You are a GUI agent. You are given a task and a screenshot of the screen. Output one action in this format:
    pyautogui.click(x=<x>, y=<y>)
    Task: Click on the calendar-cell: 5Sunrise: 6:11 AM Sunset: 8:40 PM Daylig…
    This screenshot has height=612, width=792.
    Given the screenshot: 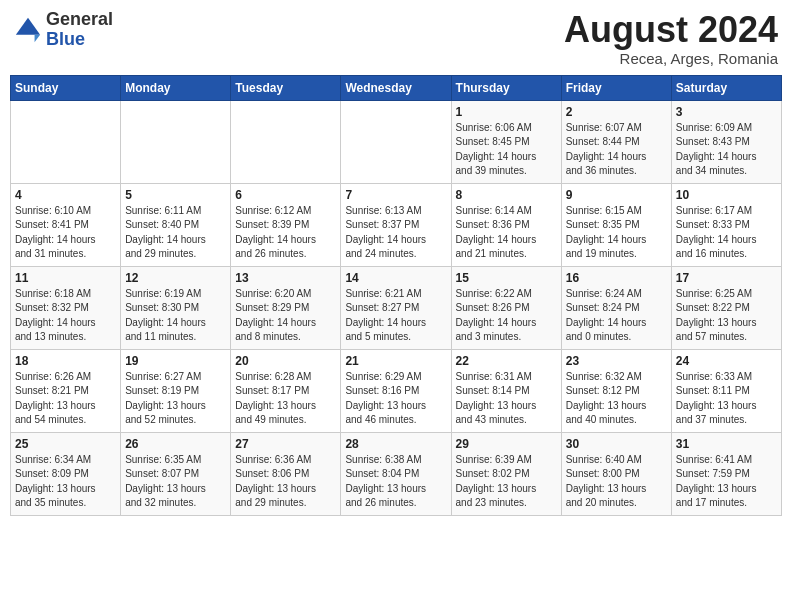 What is the action you would take?
    pyautogui.click(x=176, y=224)
    